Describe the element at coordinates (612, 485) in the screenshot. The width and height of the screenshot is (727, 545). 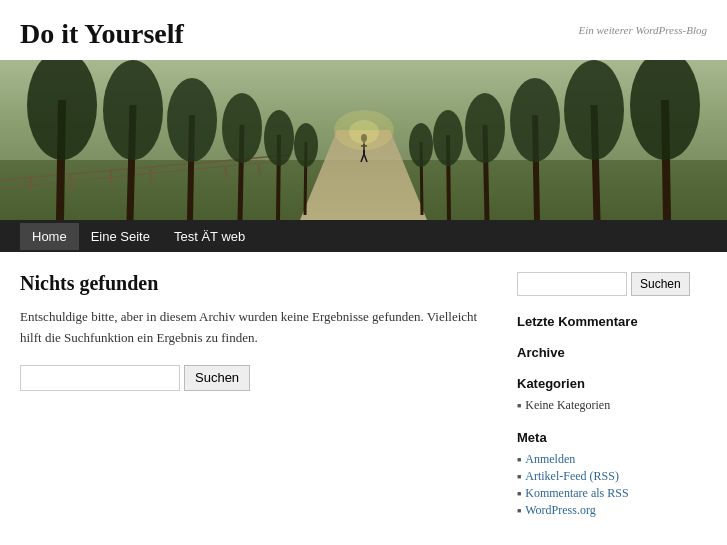
I see `sidebar-meta-list: Anmelden Artikel-Feed (RSS) Kommentare a…` at that location.